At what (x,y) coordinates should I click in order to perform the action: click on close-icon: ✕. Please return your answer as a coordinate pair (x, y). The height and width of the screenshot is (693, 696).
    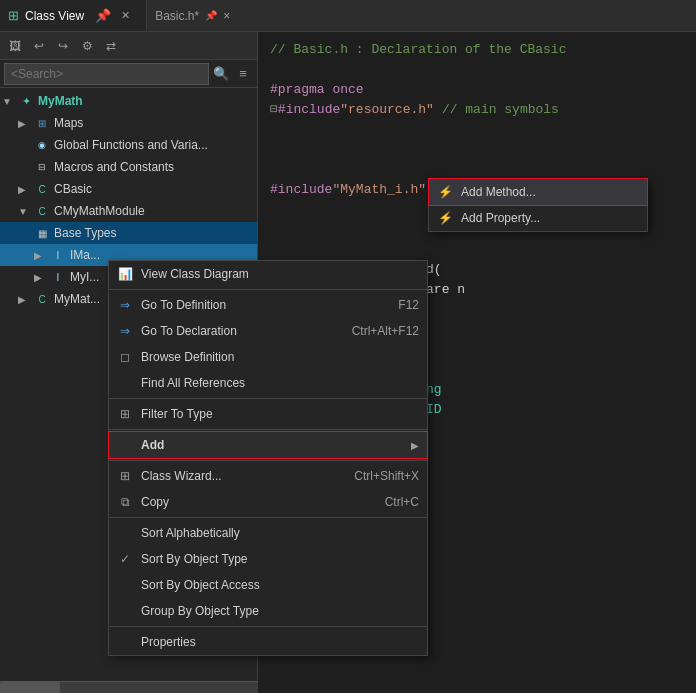
    Looking at the image, I should click on (125, 16).